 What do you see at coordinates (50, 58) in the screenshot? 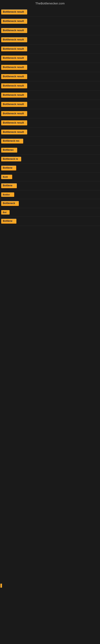
I see `bottleneck-section-6: Bottleneck result` at bounding box center [50, 58].